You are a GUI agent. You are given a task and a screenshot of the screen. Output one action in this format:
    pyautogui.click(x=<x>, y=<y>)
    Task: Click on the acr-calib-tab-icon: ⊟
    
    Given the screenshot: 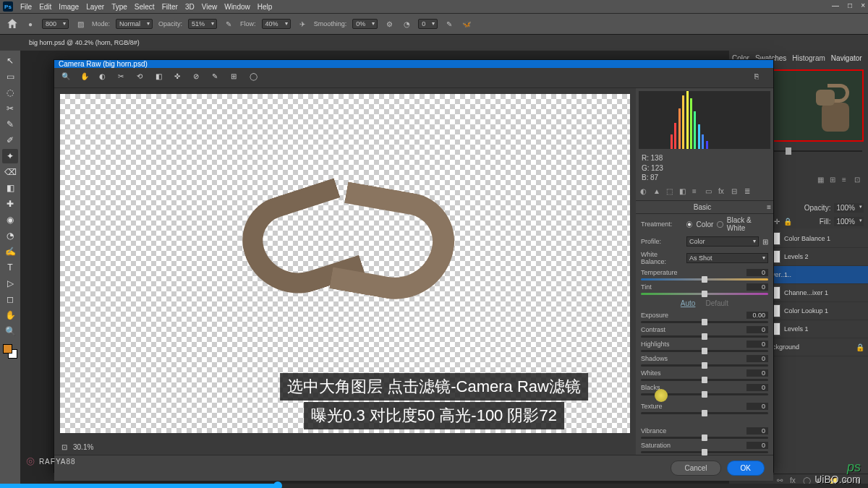 What is the action you would take?
    pyautogui.click(x=736, y=192)
    